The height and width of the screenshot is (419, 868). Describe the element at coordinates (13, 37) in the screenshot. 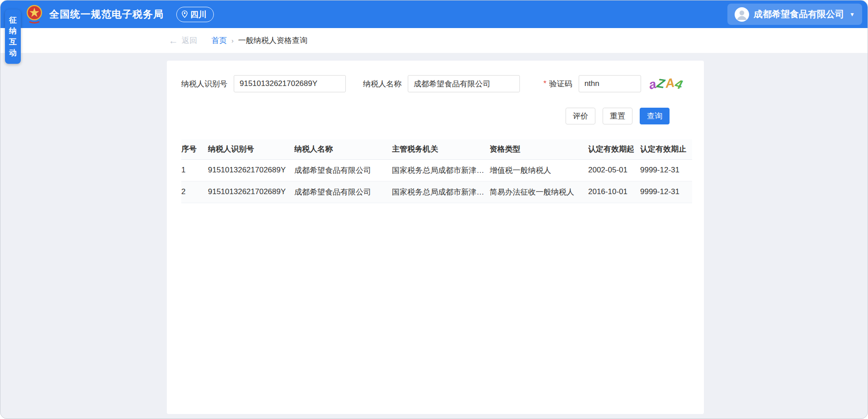

I see `side-tab-interaction: 征纳互动` at that location.